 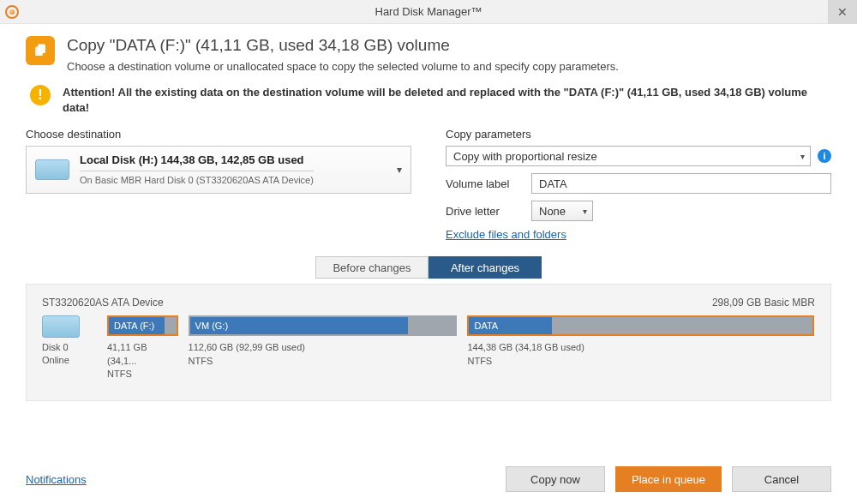 I want to click on destination-selector: Local Disk (H:) 144,38 GB, 142,85 GB use…, so click(x=219, y=170).